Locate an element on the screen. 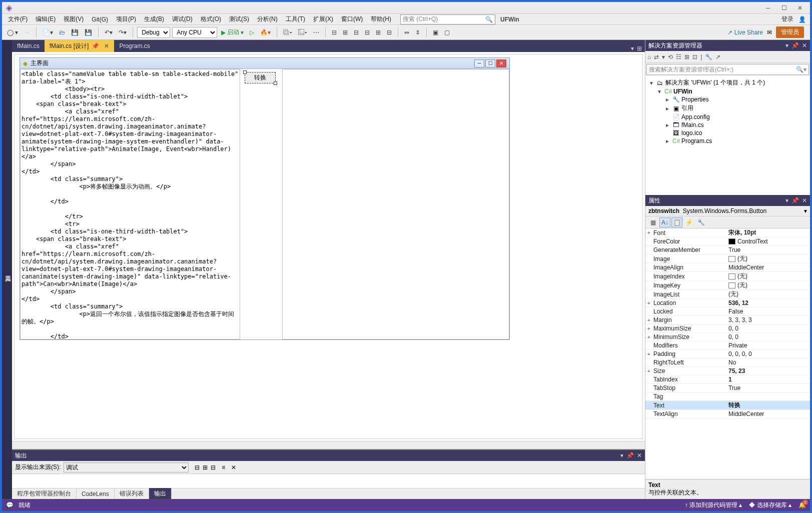  maximize-icon: ☐ is located at coordinates (784, 8).